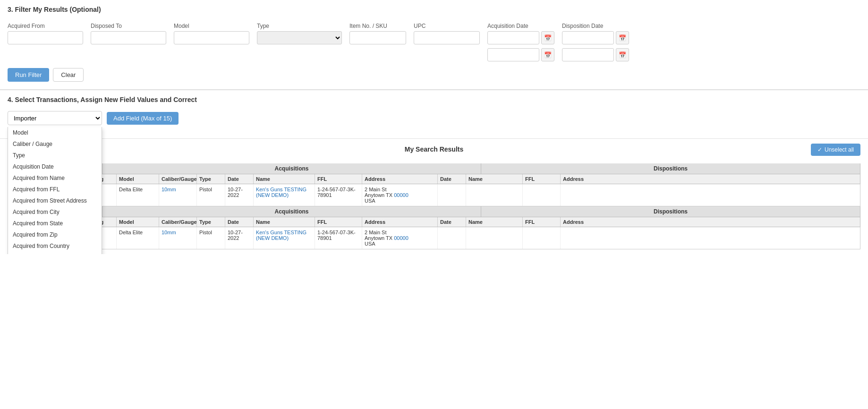  What do you see at coordinates (588, 55) in the screenshot?
I see `disposition-date-to` at bounding box center [588, 55].